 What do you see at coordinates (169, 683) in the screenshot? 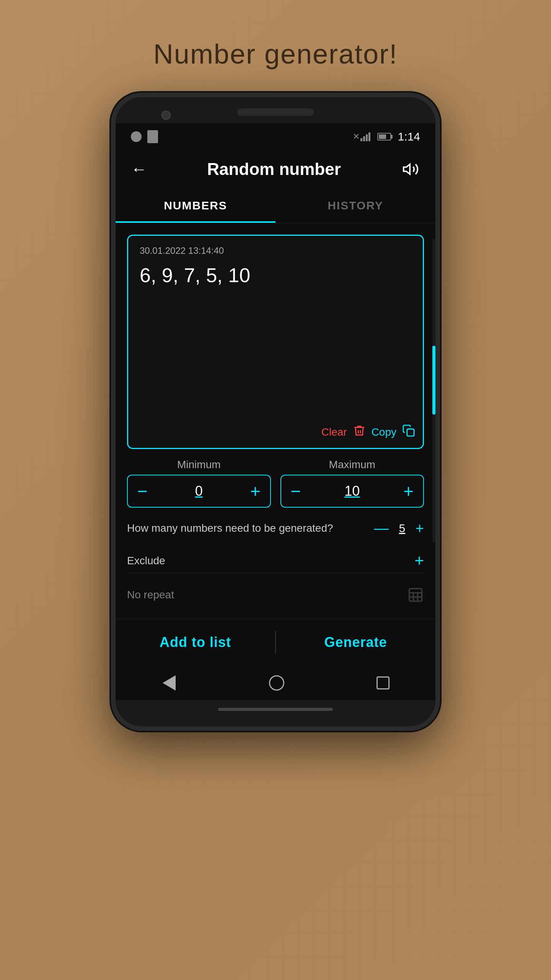
I see `nav-back-button` at bounding box center [169, 683].